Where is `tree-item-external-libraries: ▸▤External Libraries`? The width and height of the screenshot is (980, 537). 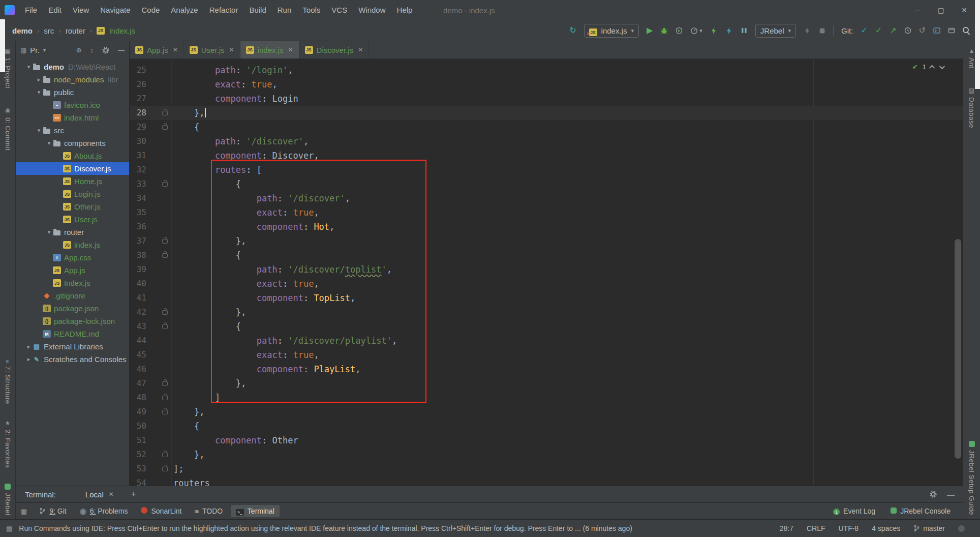
tree-item-external-libraries: ▸▤External Libraries is located at coordinates (72, 347).